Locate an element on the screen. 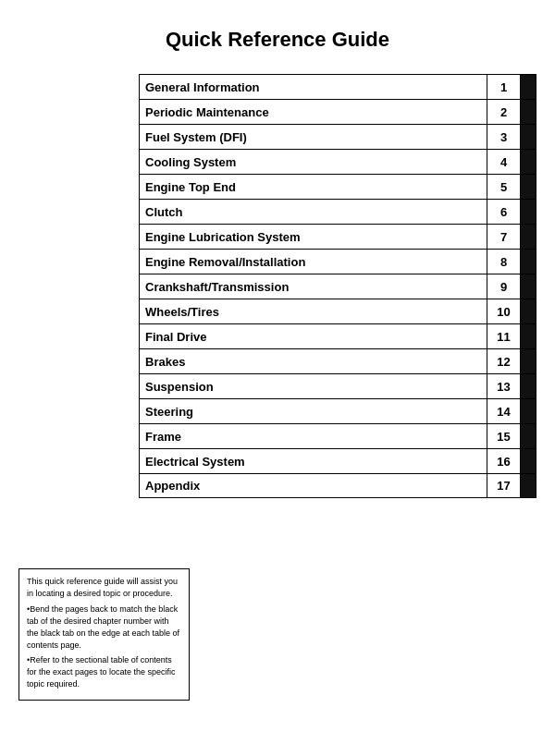  toc-label: Periodic Maintenance is located at coordinates (313, 112).